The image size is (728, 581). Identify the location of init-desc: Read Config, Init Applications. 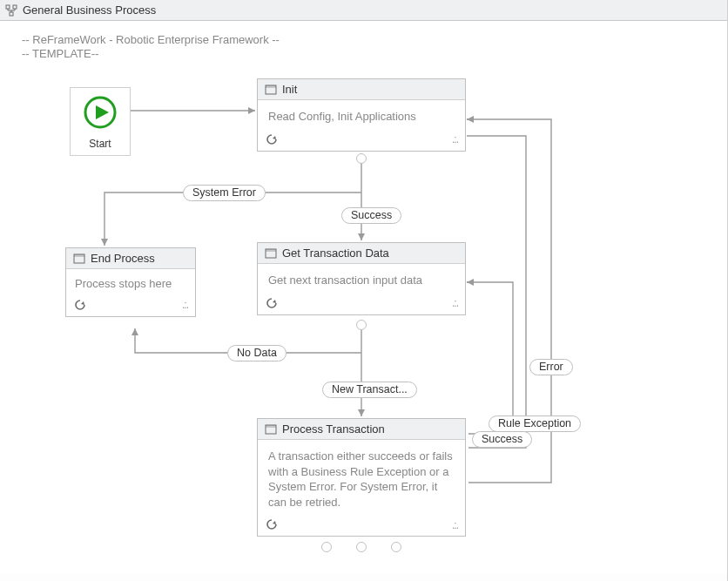
(342, 117).